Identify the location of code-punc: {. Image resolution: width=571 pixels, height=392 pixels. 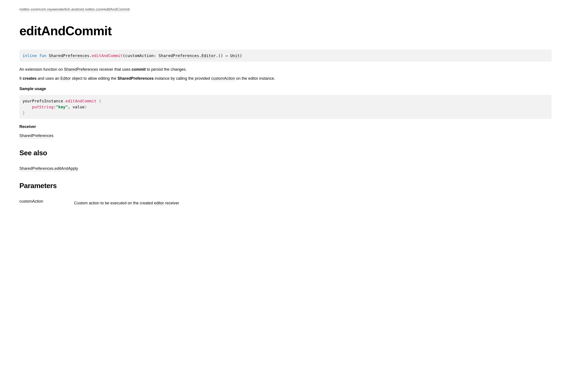
(99, 101).